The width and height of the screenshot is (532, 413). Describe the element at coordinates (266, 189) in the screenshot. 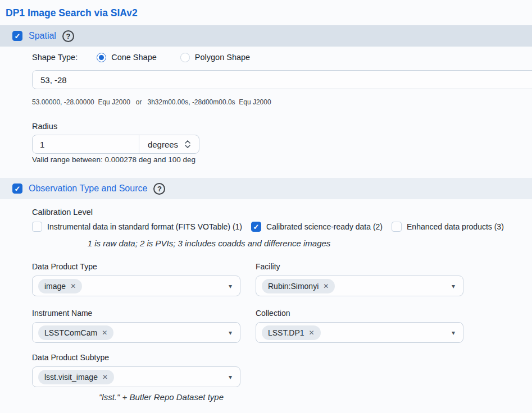

I see `observation-section-header: ✓ Observation Type and Source ?` at that location.